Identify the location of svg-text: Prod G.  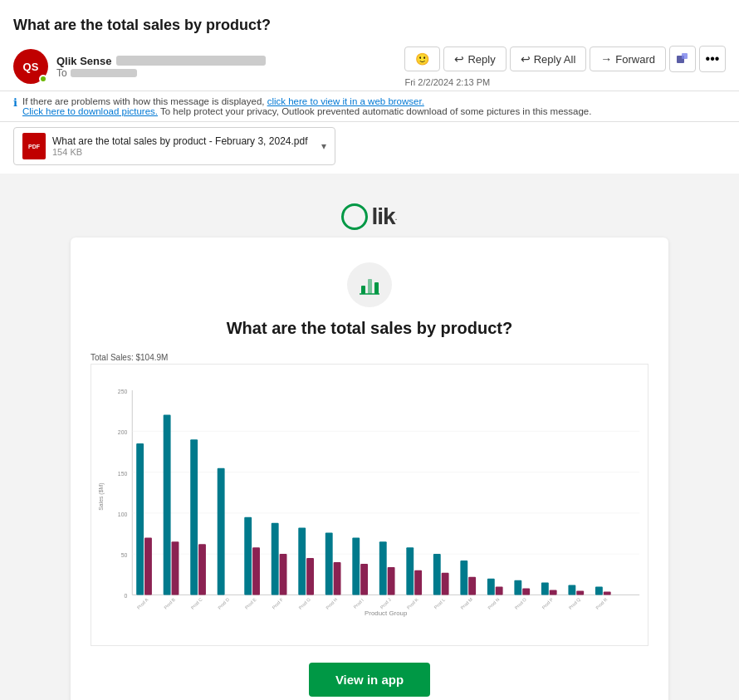
(305, 604).